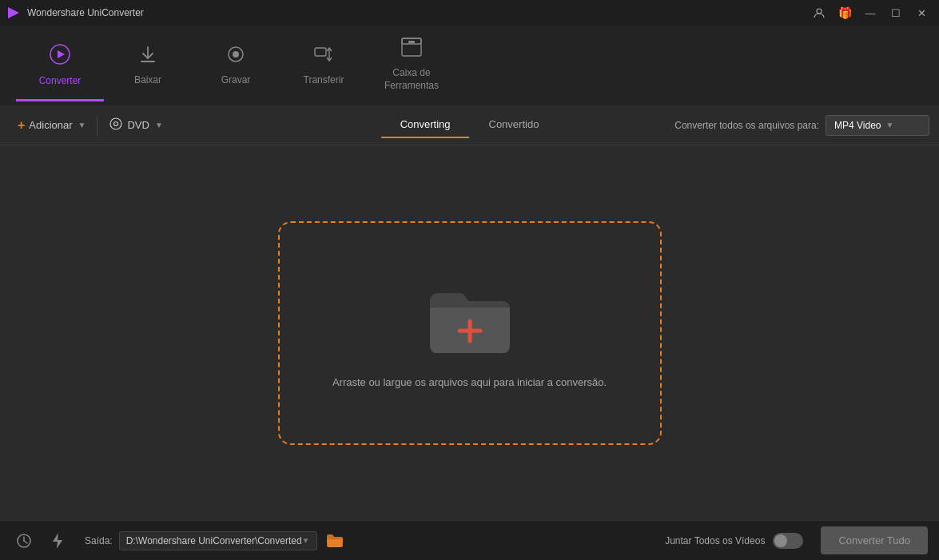 The image size is (939, 560). Describe the element at coordinates (50, 125) in the screenshot. I see `add-label: Adicionar` at that location.